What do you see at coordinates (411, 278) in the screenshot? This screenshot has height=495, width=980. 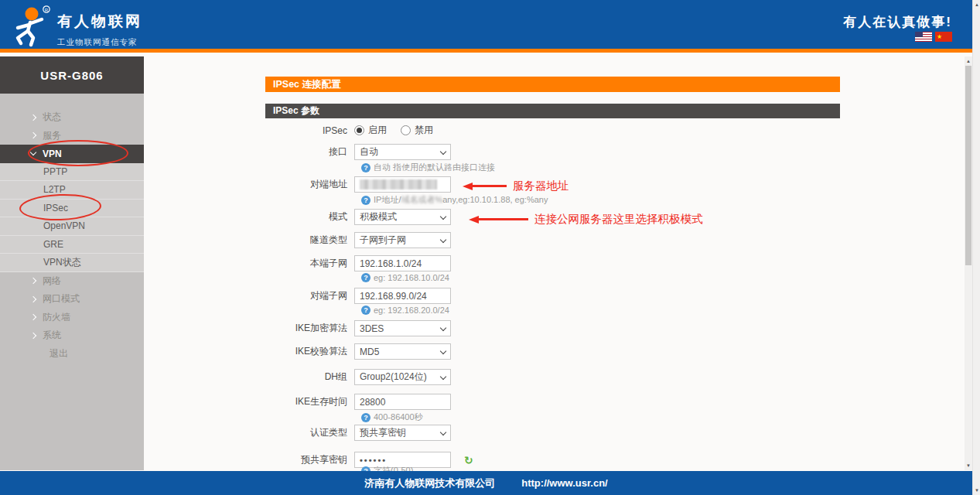 I see `hint-text: eg: 192.168.10.0/24` at bounding box center [411, 278].